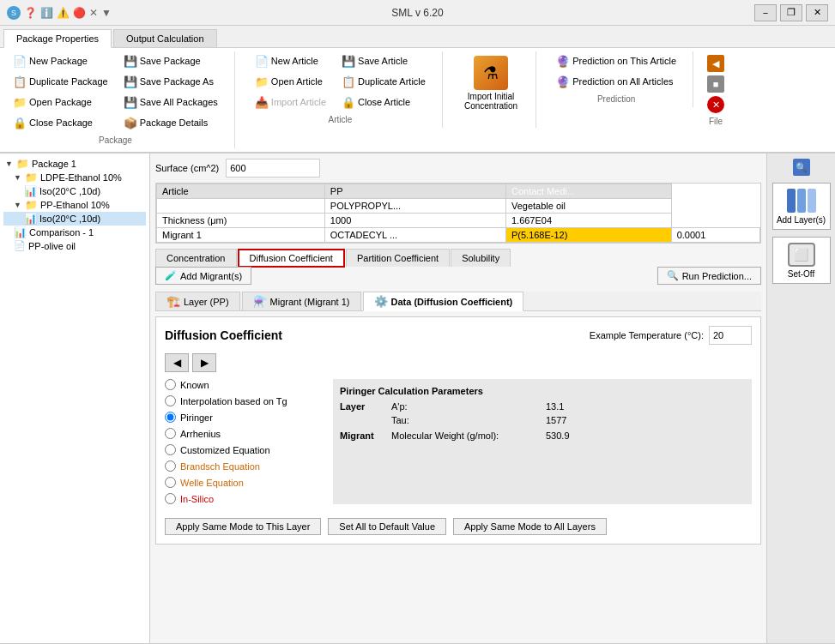 This screenshot has width=835, height=644. What do you see at coordinates (204, 363) in the screenshot?
I see `next-arrow-button: ▶` at bounding box center [204, 363].